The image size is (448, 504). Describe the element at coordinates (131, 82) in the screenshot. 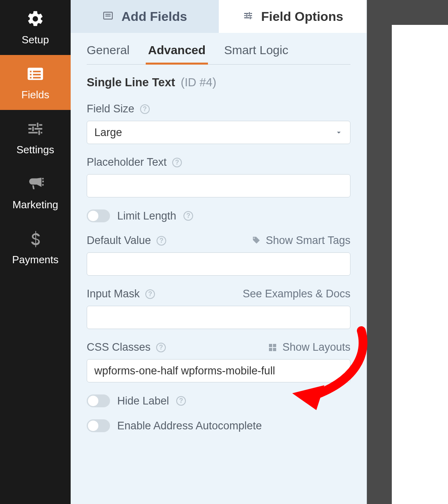

I see `section-title-text: Single Line Text` at that location.